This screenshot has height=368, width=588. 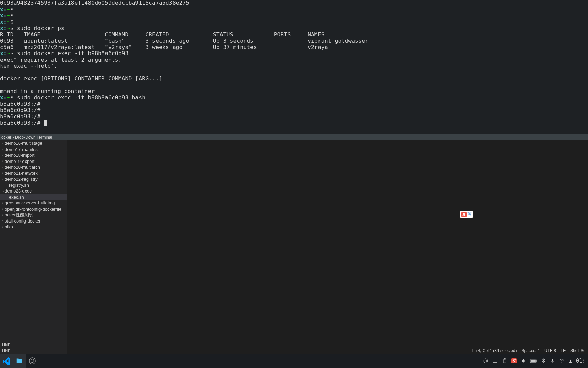 I want to click on prompt-host: x, so click(x=2, y=10).